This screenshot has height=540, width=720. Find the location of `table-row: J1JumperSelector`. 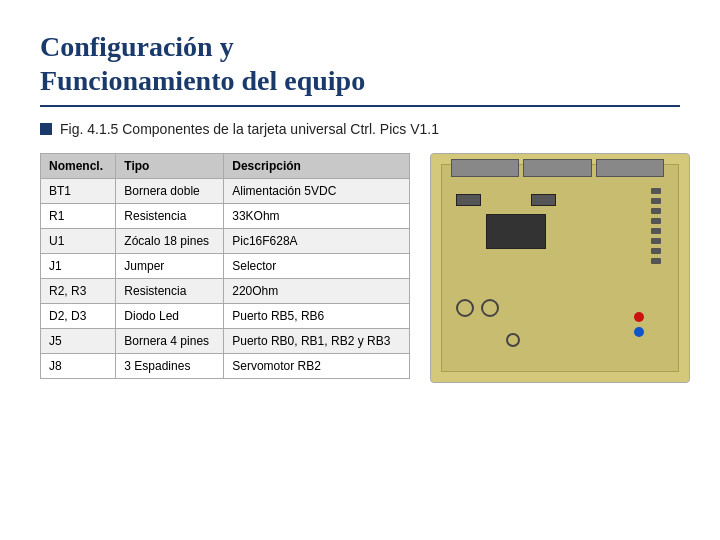

table-row: J1JumperSelector is located at coordinates (226, 266).